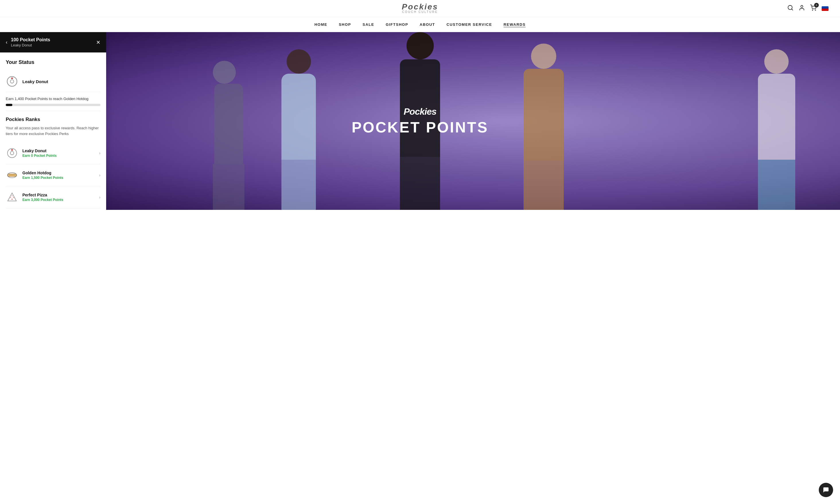  What do you see at coordinates (397, 24) in the screenshot?
I see `nav-giftshop: GIFTSHOP` at bounding box center [397, 24].